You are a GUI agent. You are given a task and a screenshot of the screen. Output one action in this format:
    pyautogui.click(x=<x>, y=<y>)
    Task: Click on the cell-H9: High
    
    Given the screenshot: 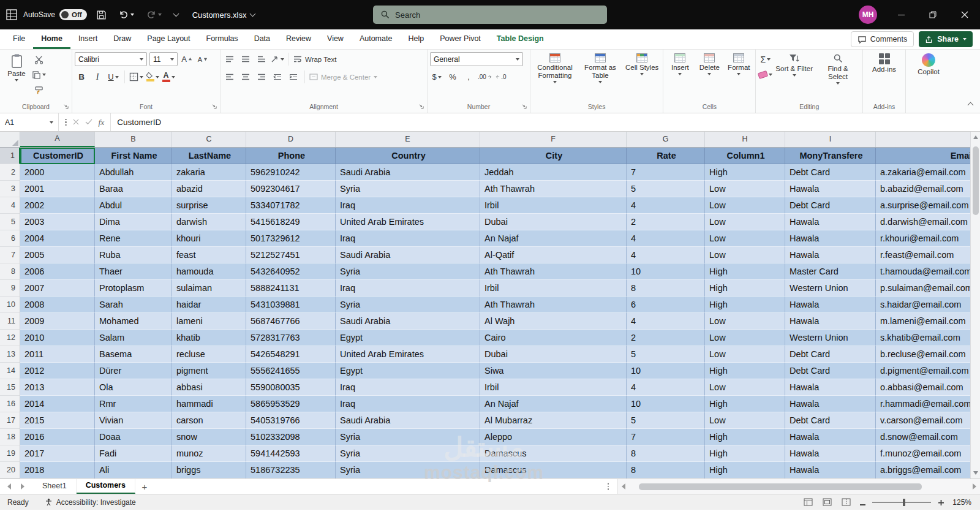 What is the action you would take?
    pyautogui.click(x=745, y=288)
    